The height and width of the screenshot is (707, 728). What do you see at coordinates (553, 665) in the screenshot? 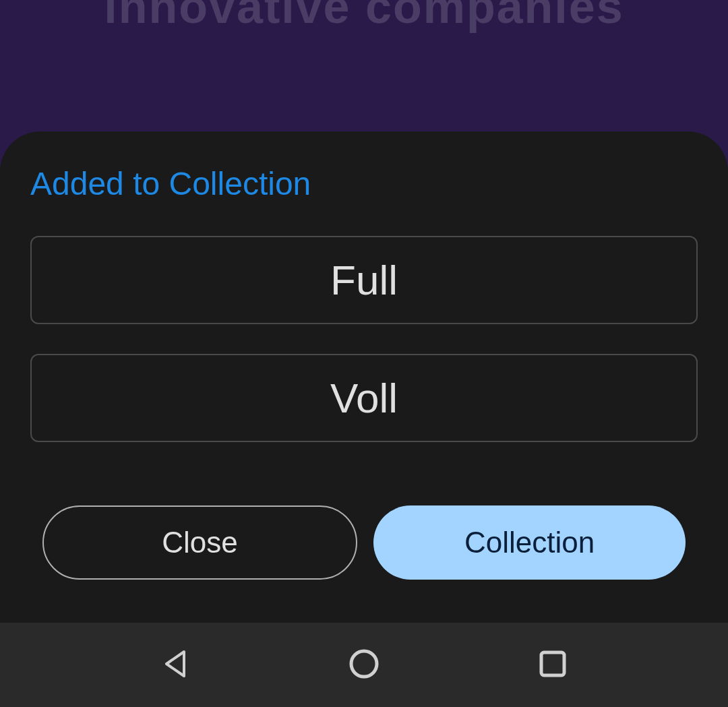
I see `nav-recent-button` at bounding box center [553, 665].